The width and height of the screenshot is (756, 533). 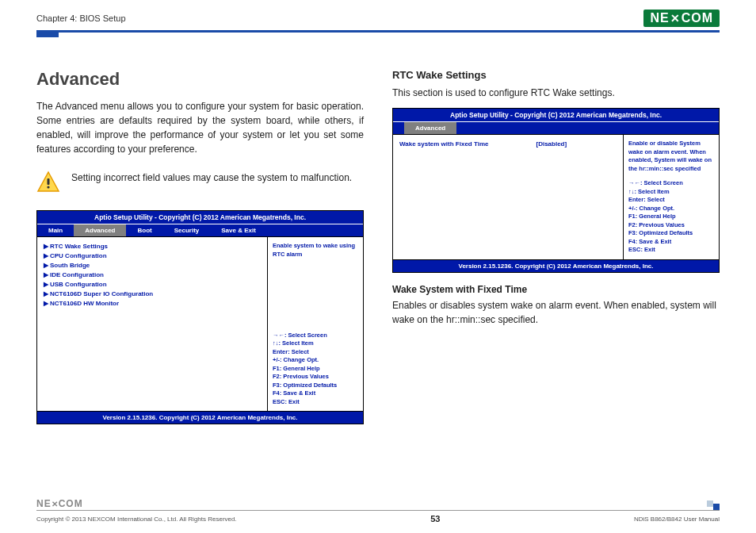 I want to click on bios-item: ▶USB Configuration, so click(x=152, y=285).